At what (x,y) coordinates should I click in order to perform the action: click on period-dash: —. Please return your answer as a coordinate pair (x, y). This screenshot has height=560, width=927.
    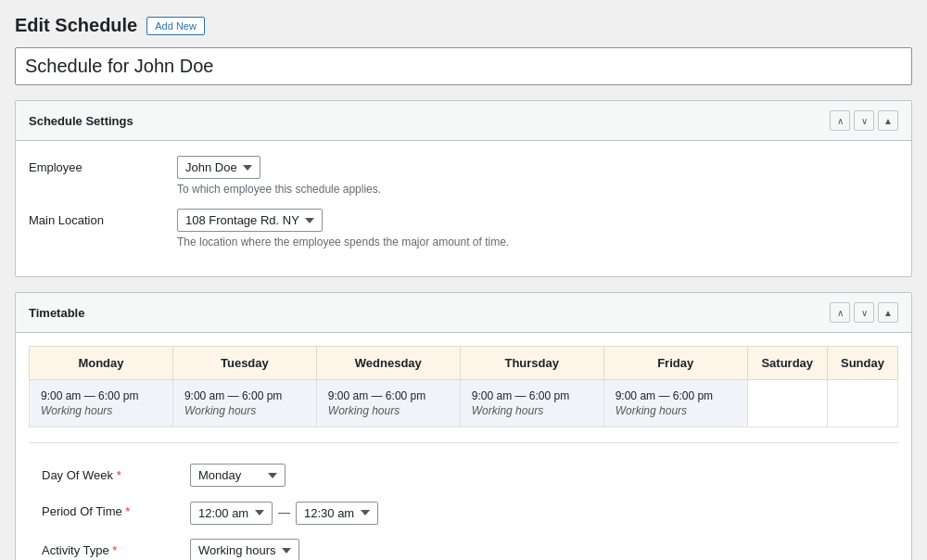
    Looking at the image, I should click on (284, 513).